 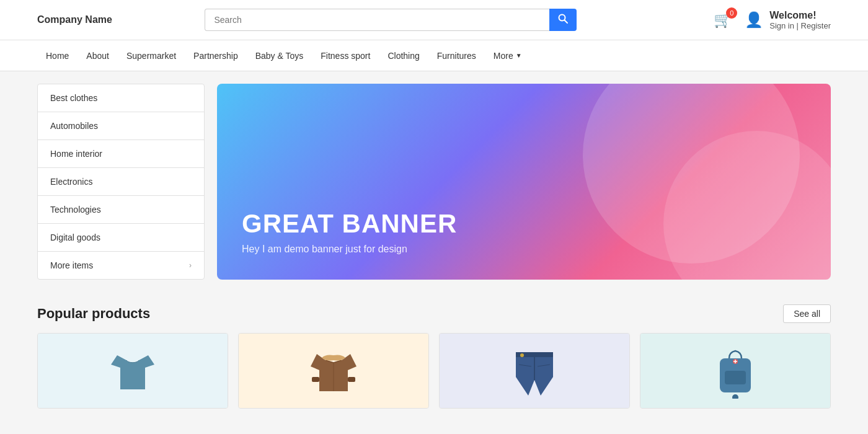 I want to click on product-image-bag, so click(x=735, y=371).